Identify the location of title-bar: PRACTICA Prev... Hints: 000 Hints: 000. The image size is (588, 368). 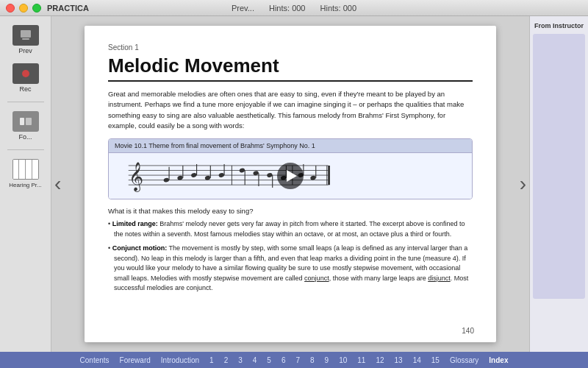
(294, 8).